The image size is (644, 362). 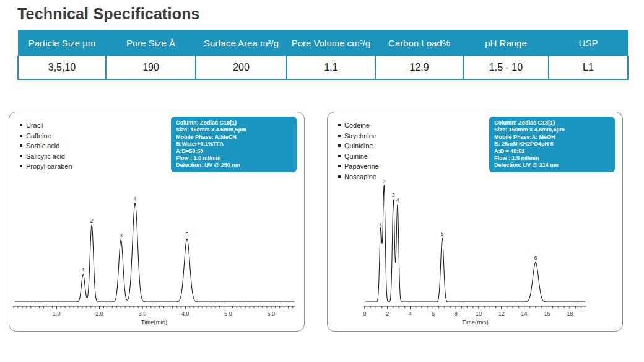 I want to click on condition-line: A:B = 48:52, so click(x=552, y=151).